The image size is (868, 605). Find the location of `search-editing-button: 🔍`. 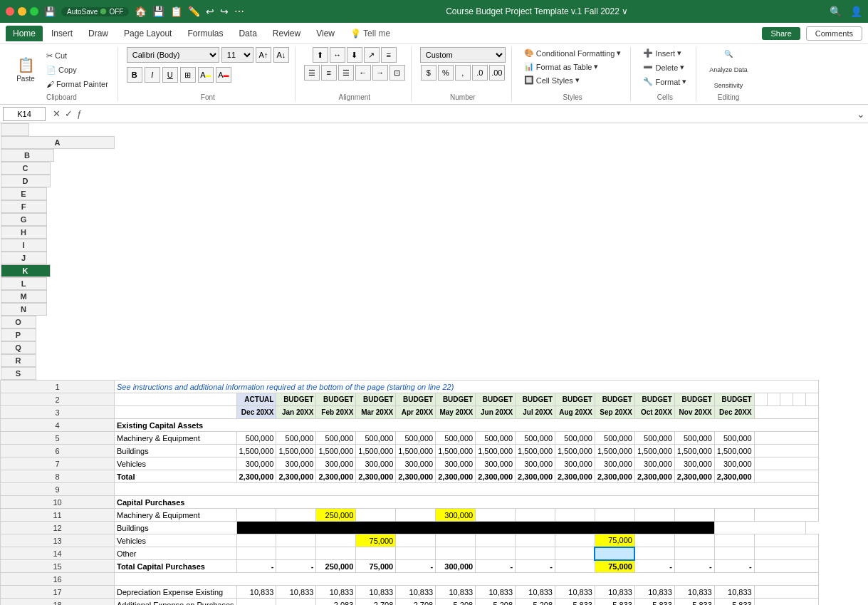

search-editing-button: 🔍 is located at coordinates (728, 54).